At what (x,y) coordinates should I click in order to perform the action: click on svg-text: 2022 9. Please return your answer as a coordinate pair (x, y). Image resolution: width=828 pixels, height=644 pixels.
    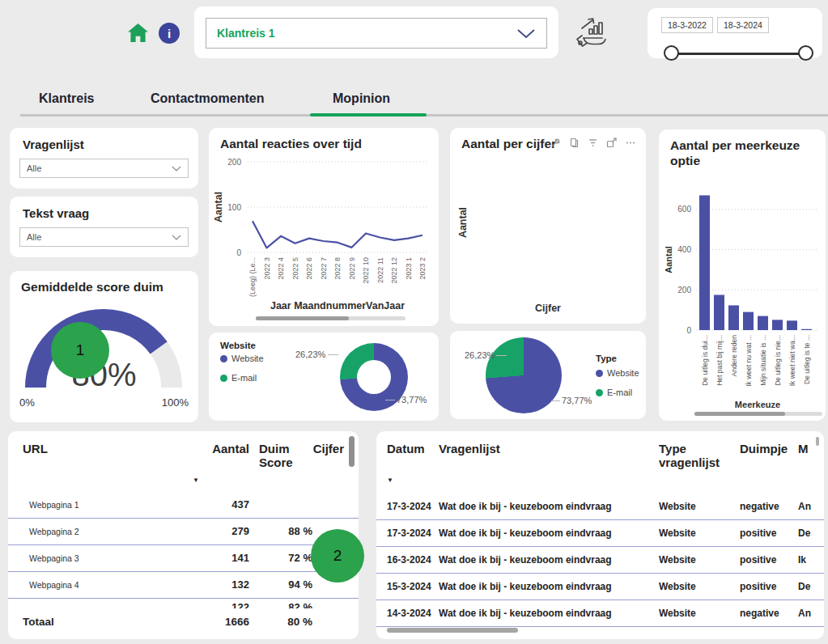
    Looking at the image, I should click on (352, 269).